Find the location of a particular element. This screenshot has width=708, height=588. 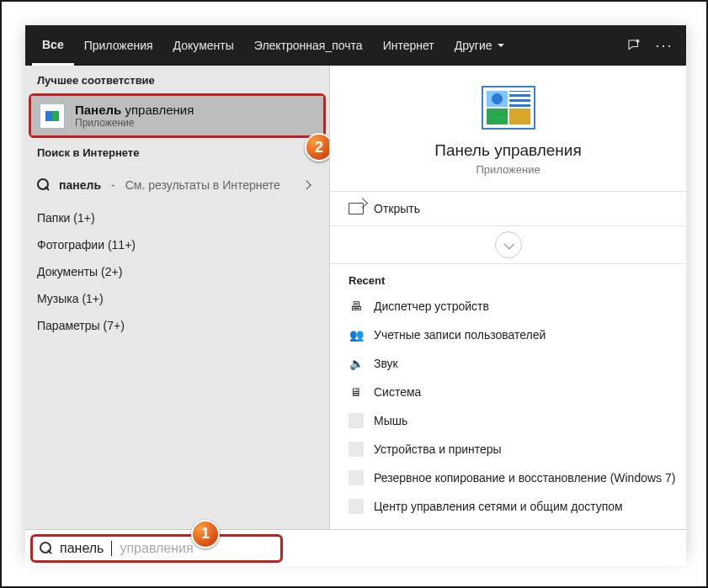

text-cursor is located at coordinates (111, 548).